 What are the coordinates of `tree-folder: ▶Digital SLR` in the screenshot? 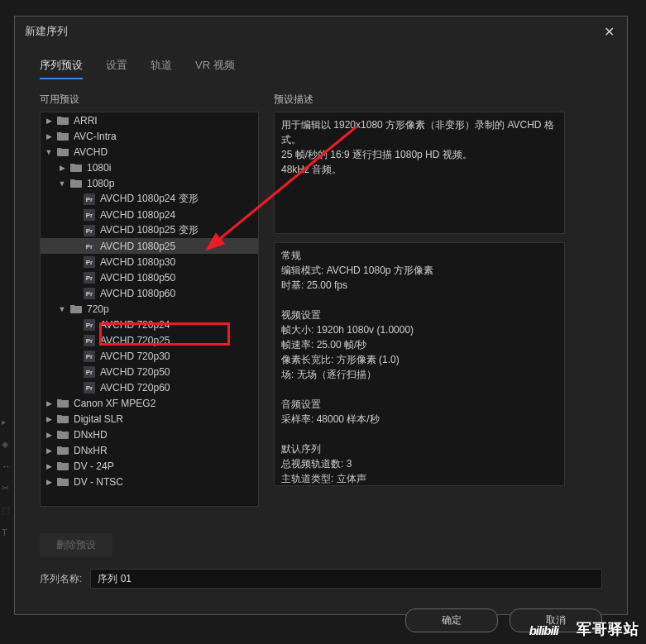 It's located at (149, 418).